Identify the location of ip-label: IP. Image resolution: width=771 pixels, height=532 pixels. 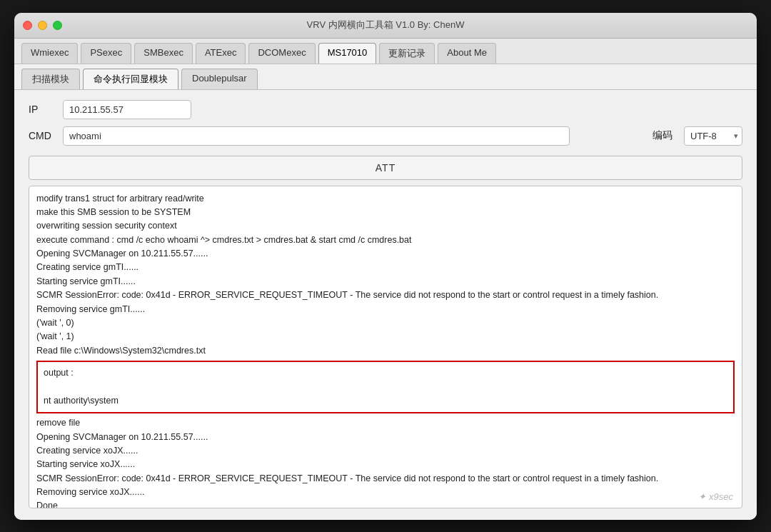
(41, 109).